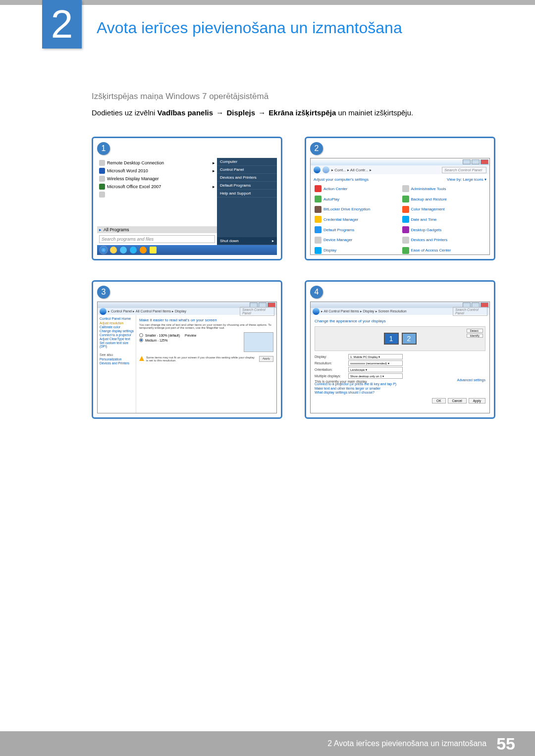 The height and width of the screenshot is (756, 535). I want to click on page-number: 55, so click(506, 744).